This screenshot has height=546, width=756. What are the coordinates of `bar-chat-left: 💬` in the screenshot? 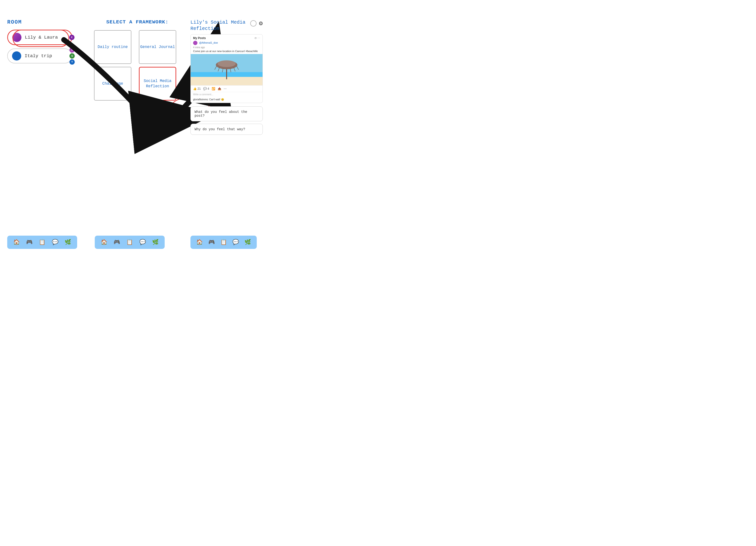 It's located at (55, 242).